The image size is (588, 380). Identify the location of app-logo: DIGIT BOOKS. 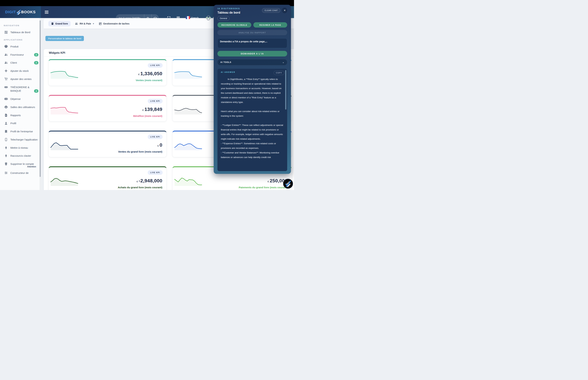
(20, 12).